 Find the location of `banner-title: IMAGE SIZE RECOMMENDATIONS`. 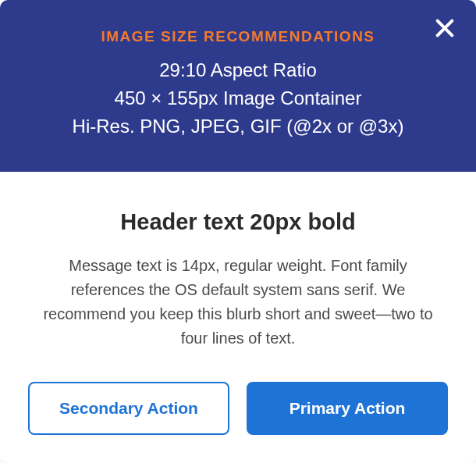

banner-title: IMAGE SIZE RECOMMENDATIONS is located at coordinates (238, 37).